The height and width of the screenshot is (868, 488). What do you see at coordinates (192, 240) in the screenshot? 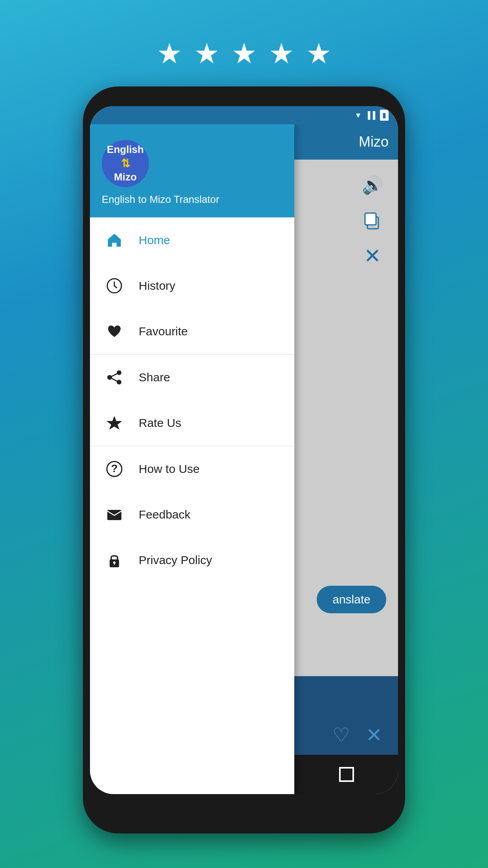
I see `menu-item-home: Home` at bounding box center [192, 240].